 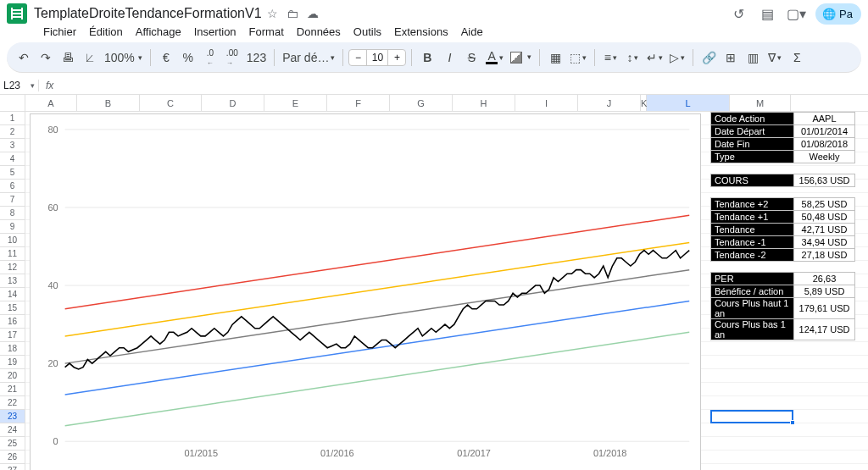 I want to click on col-header-C: C, so click(x=171, y=103).